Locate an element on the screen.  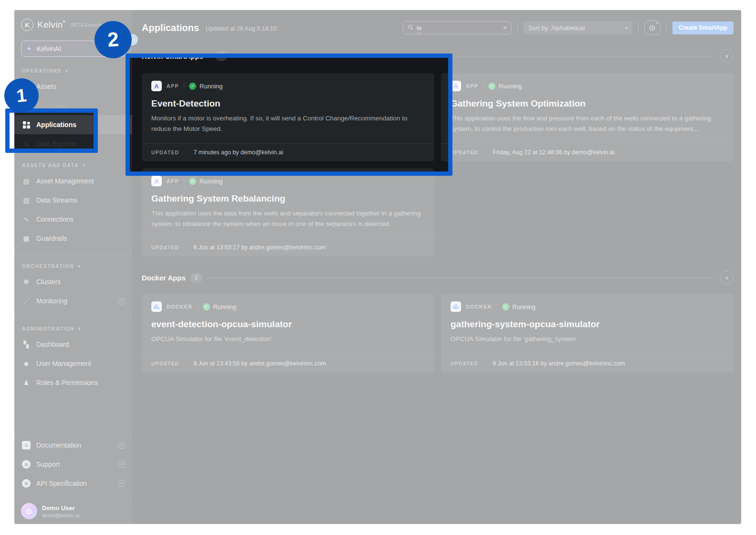
sidebar-item-data-streams: ▥ Data Streams is located at coordinates (74, 200).